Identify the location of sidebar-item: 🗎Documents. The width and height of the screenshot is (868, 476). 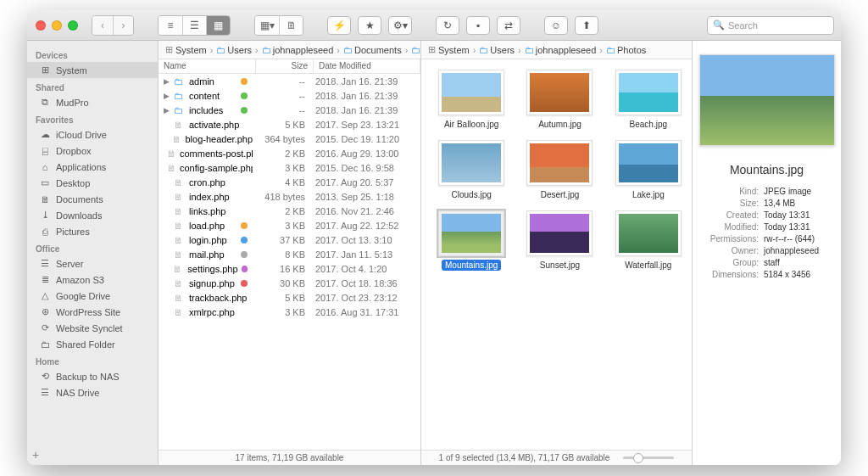
(92, 199).